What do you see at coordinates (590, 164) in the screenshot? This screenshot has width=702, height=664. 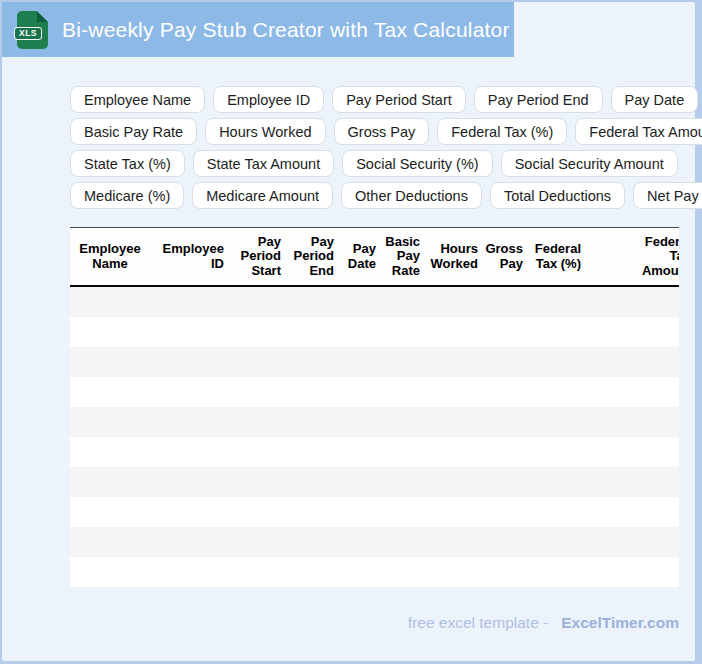 I see `field-chip: Social Security Amount` at bounding box center [590, 164].